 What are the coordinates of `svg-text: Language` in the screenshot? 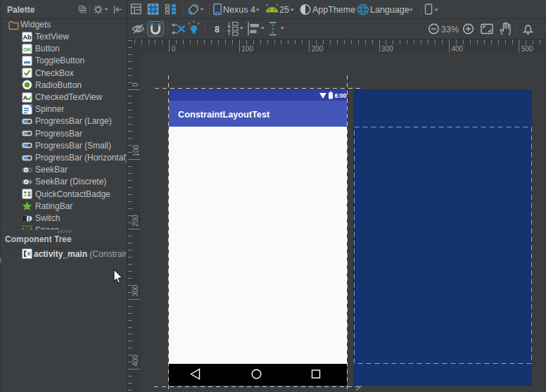 It's located at (390, 10).